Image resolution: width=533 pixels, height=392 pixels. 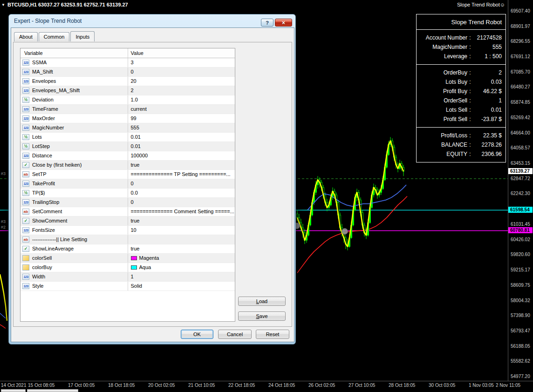 What do you see at coordinates (197, 334) in the screenshot?
I see `ok-button: OK` at bounding box center [197, 334].